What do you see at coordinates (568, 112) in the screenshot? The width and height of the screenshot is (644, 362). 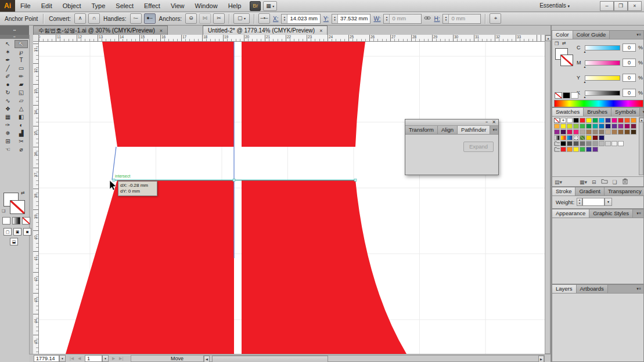 I see `swatches-tab-swatches: Swatches` at bounding box center [568, 112].